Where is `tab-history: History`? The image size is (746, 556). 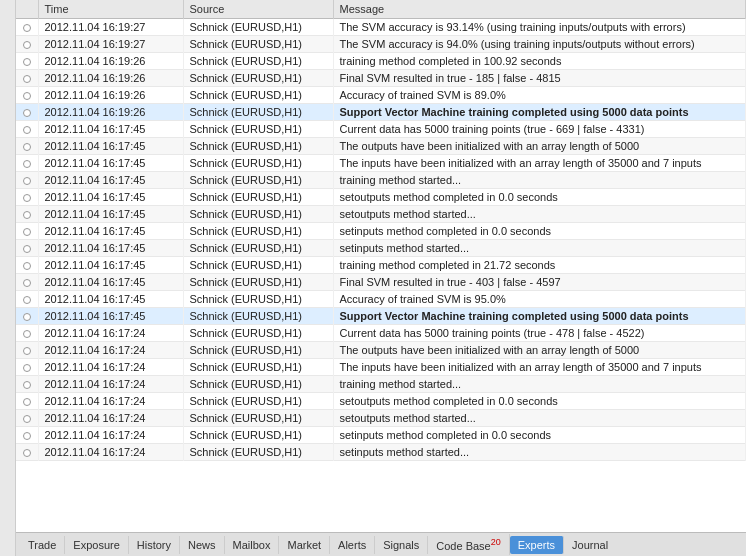 tab-history: History is located at coordinates (154, 545).